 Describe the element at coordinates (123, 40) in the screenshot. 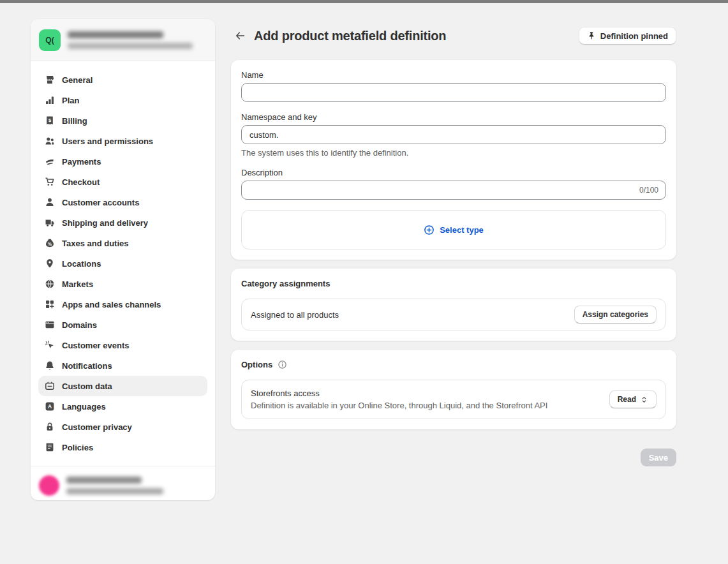

I see `store-header: Q(` at that location.